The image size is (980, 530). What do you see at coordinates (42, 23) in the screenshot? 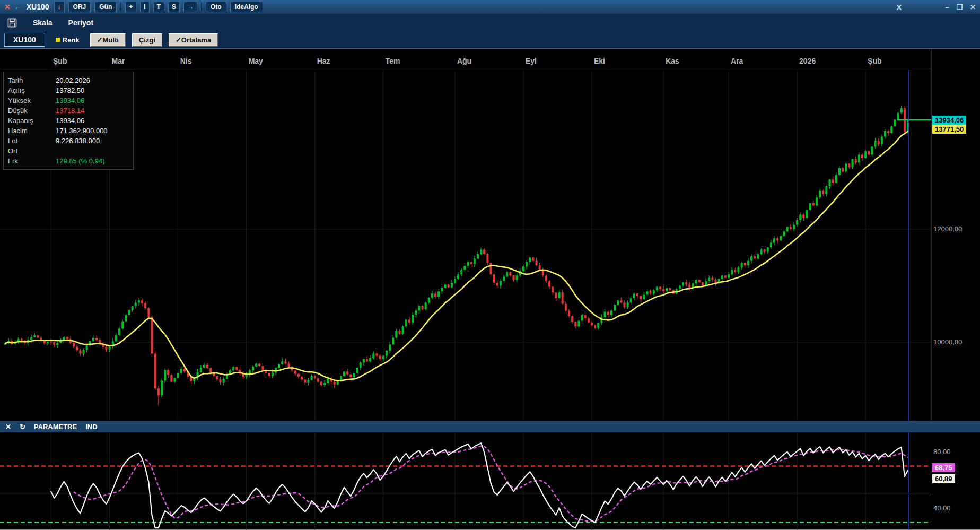
I see `menu-skala: Skala` at bounding box center [42, 23].